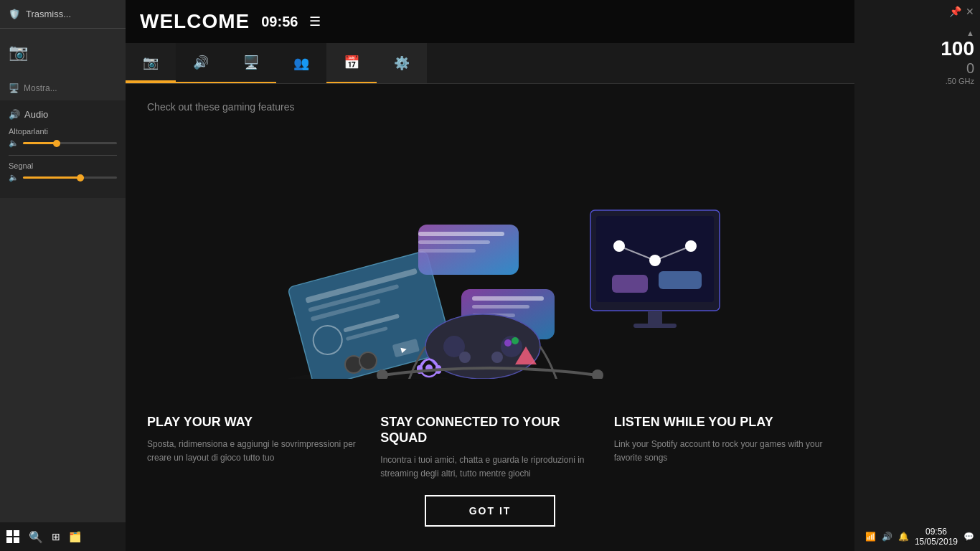  Describe the element at coordinates (151, 62) in the screenshot. I see `capture-icon: 📷` at that location.